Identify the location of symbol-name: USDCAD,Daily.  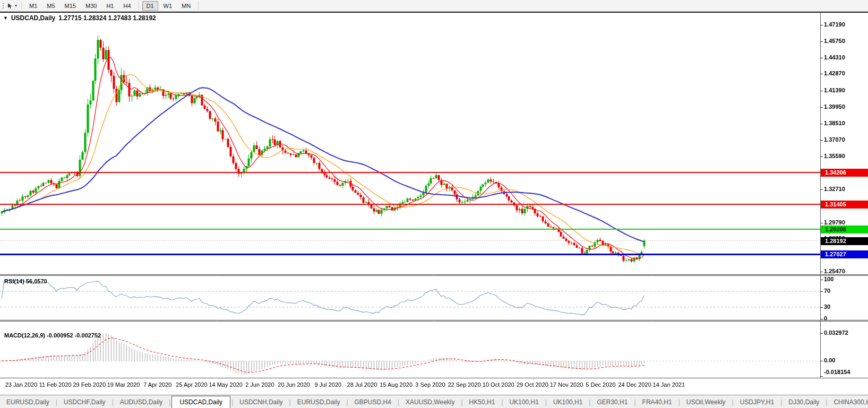
(33, 18).